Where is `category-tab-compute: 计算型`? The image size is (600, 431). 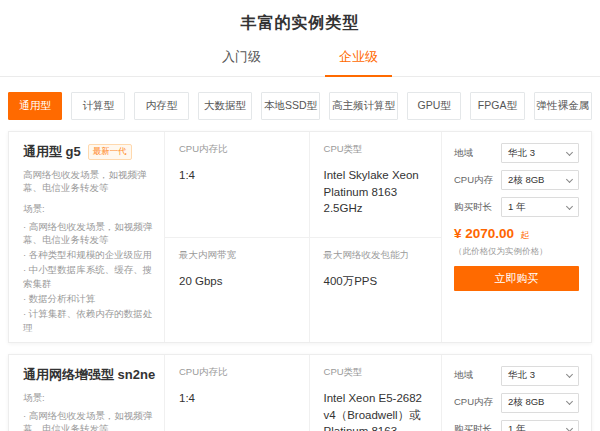
category-tab-compute: 计算型 is located at coordinates (98, 106).